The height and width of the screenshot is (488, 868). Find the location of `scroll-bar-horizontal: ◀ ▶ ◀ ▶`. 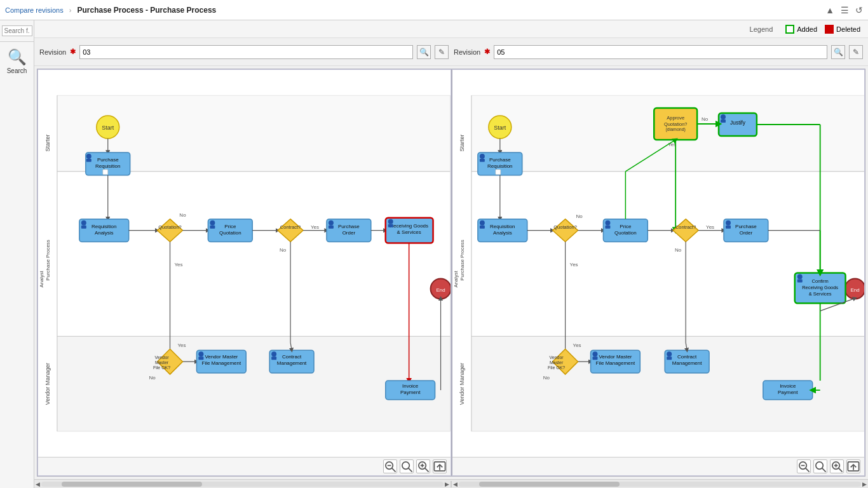

scroll-bar-horizontal: ◀ ▶ ◀ ▶ is located at coordinates (451, 484).